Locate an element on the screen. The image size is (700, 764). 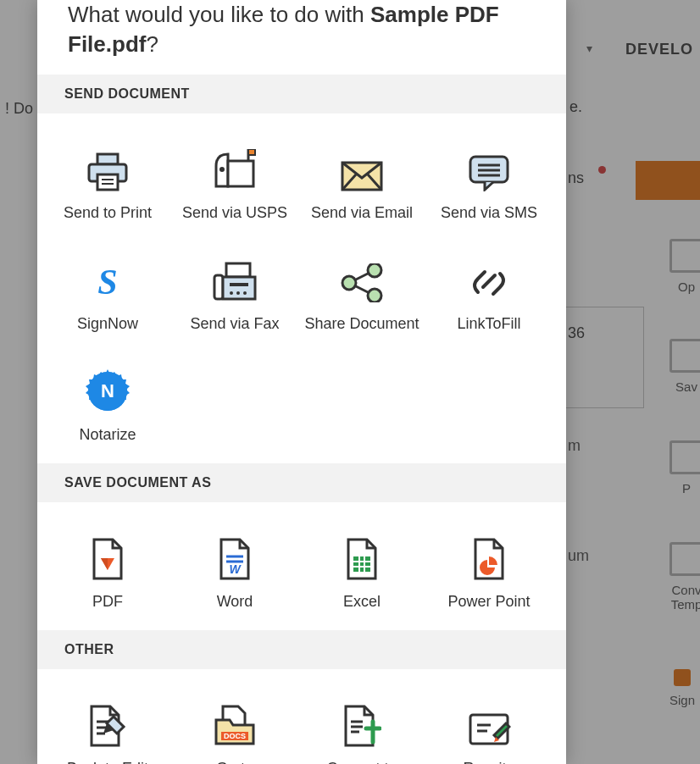
fax-icon is located at coordinates (235, 275).